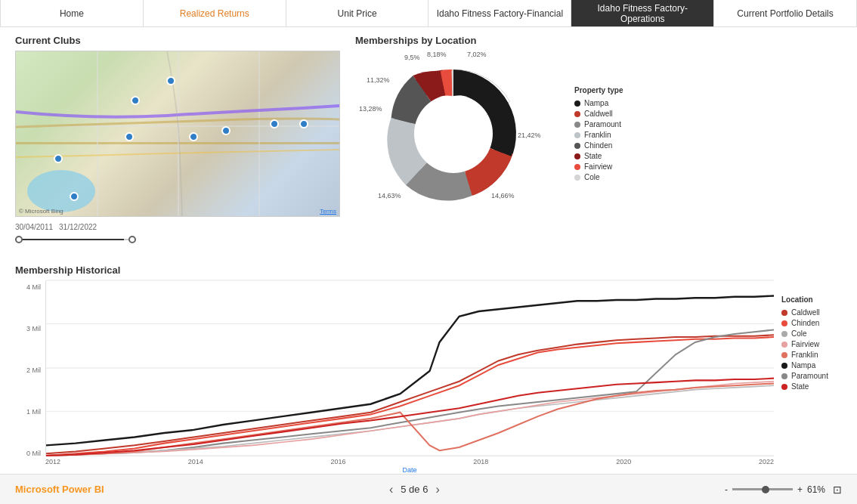 The height and width of the screenshot is (504, 857). I want to click on tab-financial: Idaho Fitness Factory-Financial, so click(500, 14).